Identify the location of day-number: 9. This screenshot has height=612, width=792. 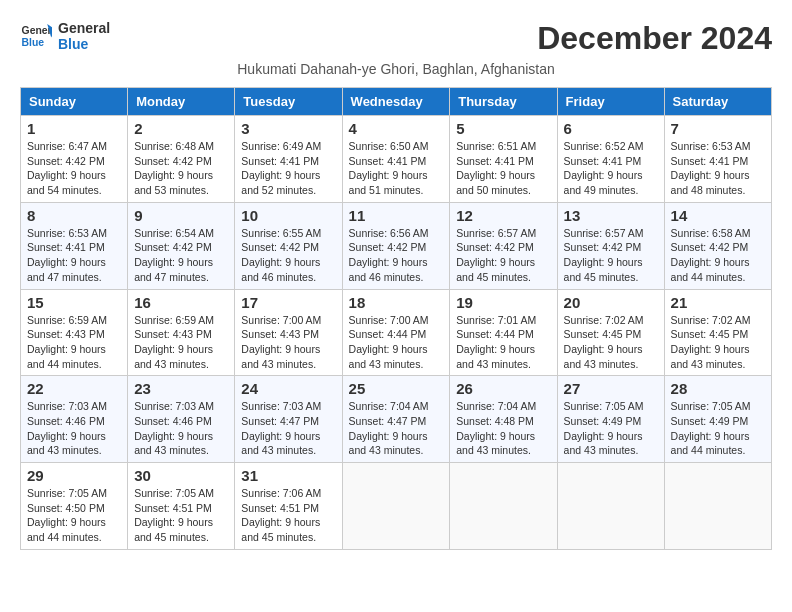
(181, 216).